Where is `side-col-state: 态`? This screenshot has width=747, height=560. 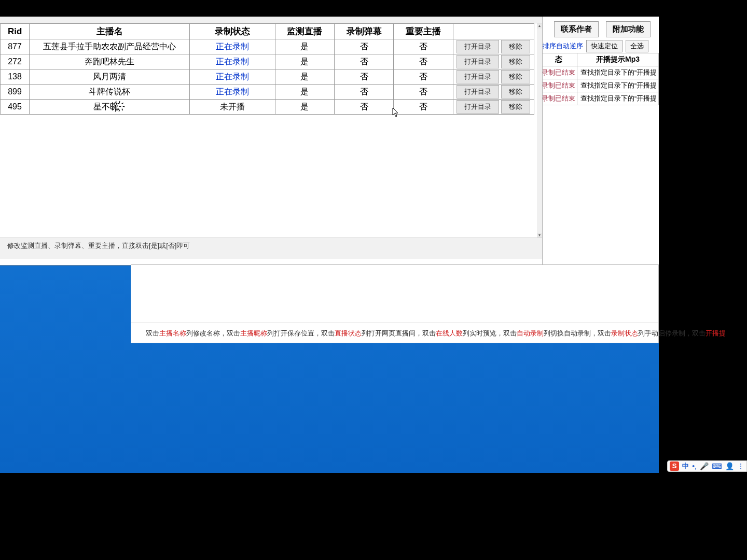 side-col-state: 态 is located at coordinates (559, 60).